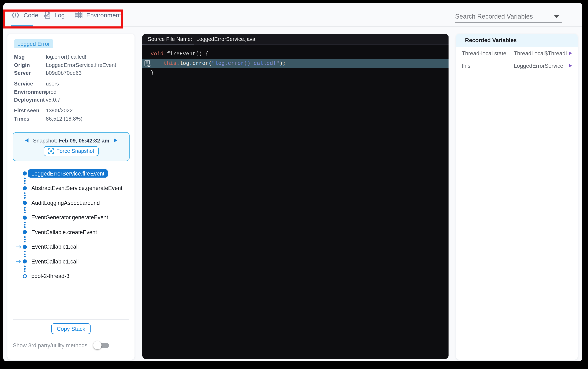 The height and width of the screenshot is (369, 588). Describe the element at coordinates (50, 345) in the screenshot. I see `third-party-toggle-label: Show 3rd party/utility methods` at that location.